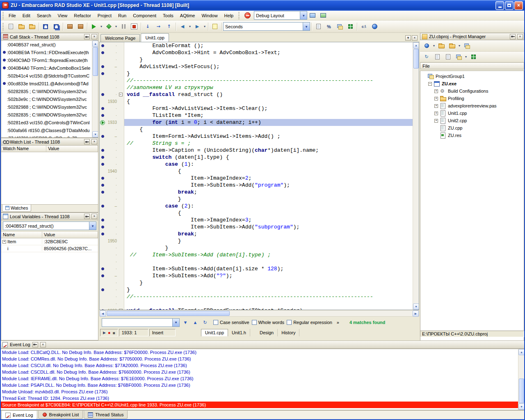 The height and width of the screenshot is (420, 525). Describe the element at coordinates (256, 308) in the screenshot. I see `code-line: 1960−void __fastcall TForm1::FDDreadExec…` at that location.